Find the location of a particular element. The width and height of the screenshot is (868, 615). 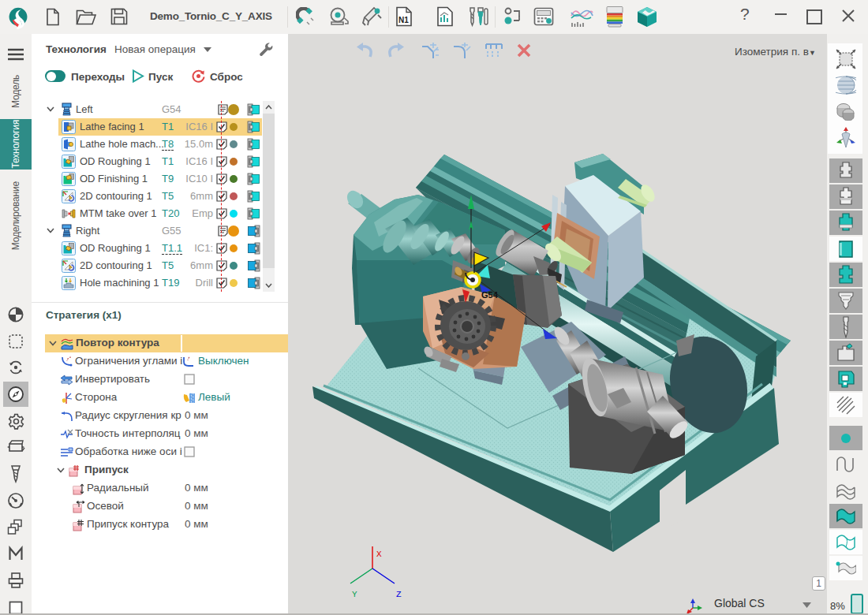

svg-text: Y is located at coordinates (355, 594).